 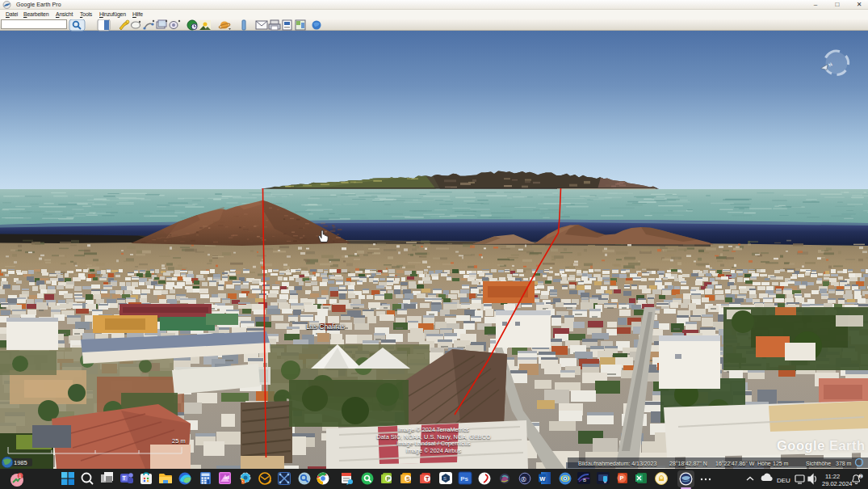 What do you see at coordinates (688, 464) in the screenshot?
I see `svg-text: 28°18'42.87" N` at bounding box center [688, 464].